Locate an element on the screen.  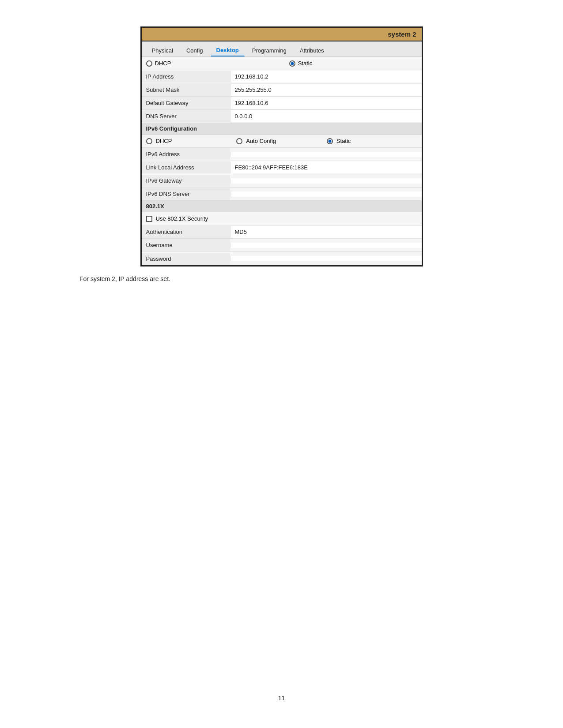
link-local-address-label: Link Local Address is located at coordinates (186, 168).